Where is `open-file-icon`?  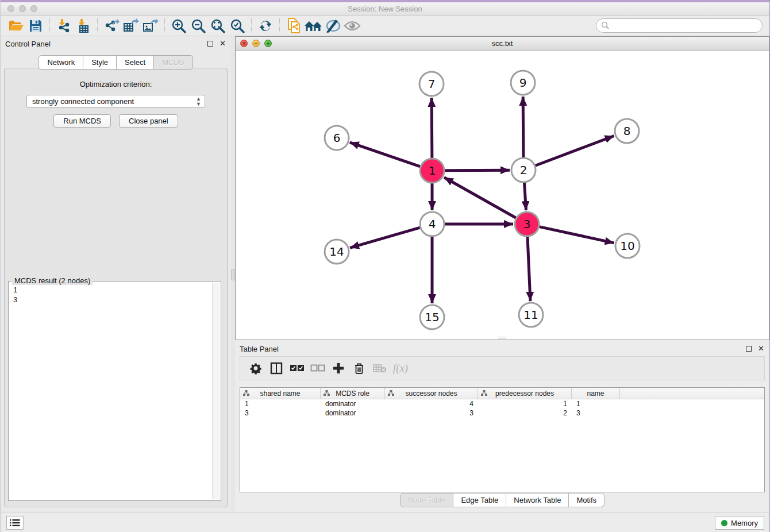 open-file-icon is located at coordinates (16, 26).